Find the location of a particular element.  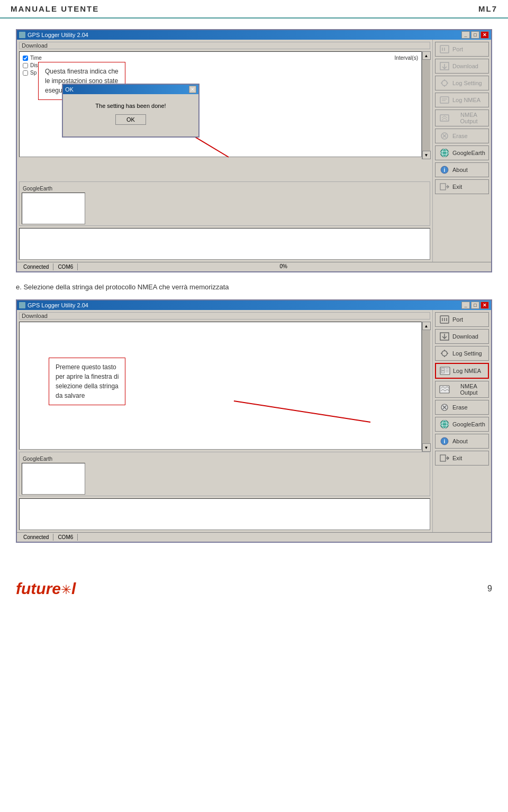

about-btn-2: i About is located at coordinates (462, 441).